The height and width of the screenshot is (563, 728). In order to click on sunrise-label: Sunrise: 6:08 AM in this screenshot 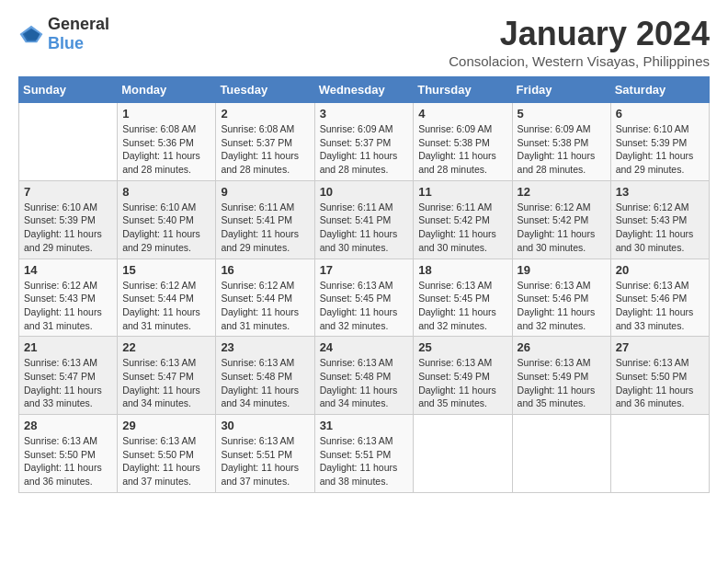, I will do `click(159, 129)`.